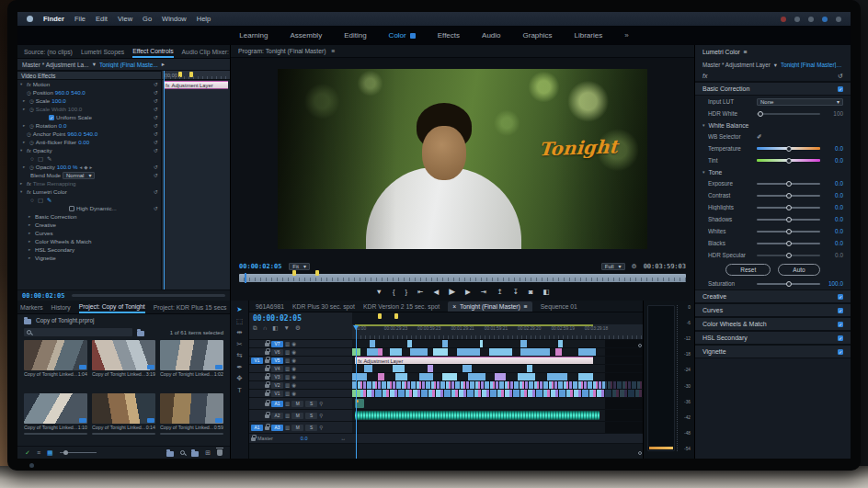 The height and width of the screenshot is (488, 868). I want to click on icon-view-icon: ▦, so click(50, 453).